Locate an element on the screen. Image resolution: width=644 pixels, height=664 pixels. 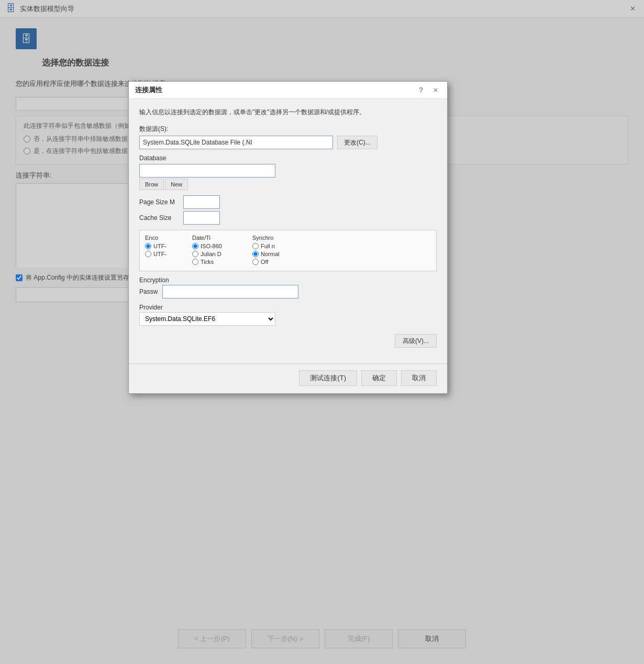
sync-normal-label: Normal is located at coordinates (270, 254).